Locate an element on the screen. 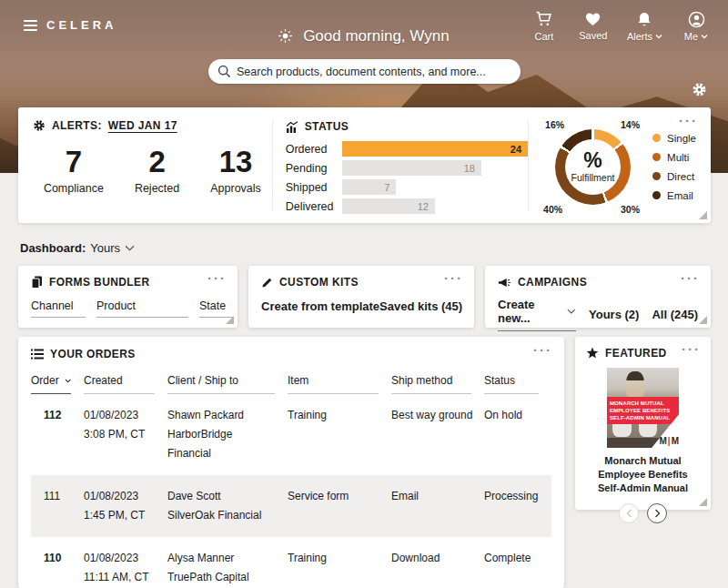 The height and width of the screenshot is (588, 728). list-icon is located at coordinates (37, 354).